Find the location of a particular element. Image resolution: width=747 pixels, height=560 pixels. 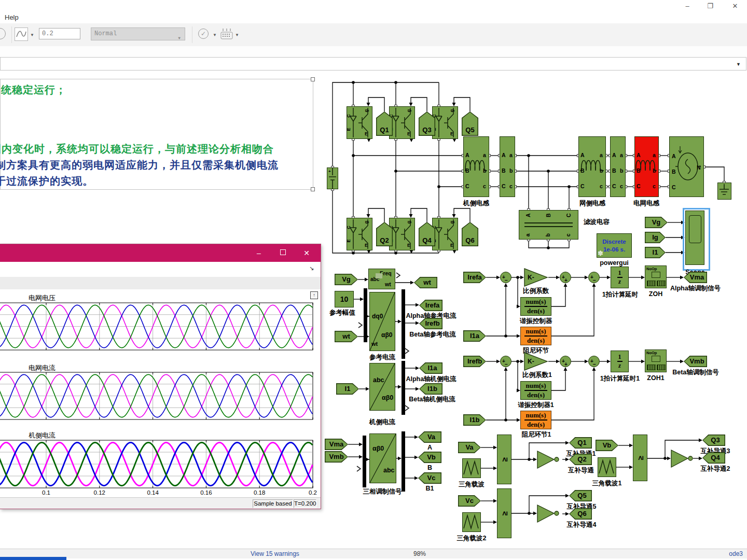

block-label: 滤波电容 is located at coordinates (597, 222).